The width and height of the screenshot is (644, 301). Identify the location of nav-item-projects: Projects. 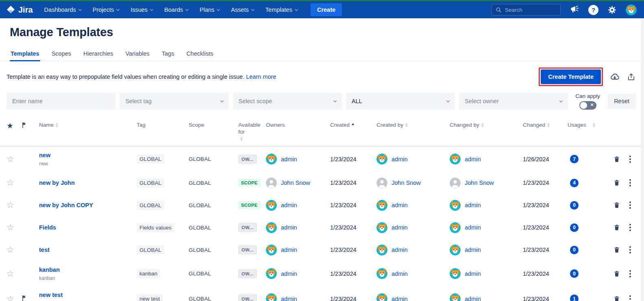
(106, 10).